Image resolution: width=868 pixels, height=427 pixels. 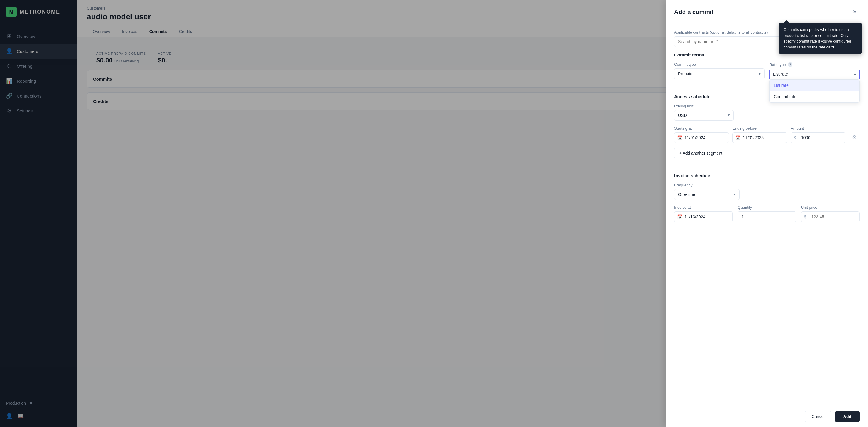 What do you see at coordinates (702, 138) in the screenshot?
I see `starting-at-wrapper: 📅` at bounding box center [702, 138].